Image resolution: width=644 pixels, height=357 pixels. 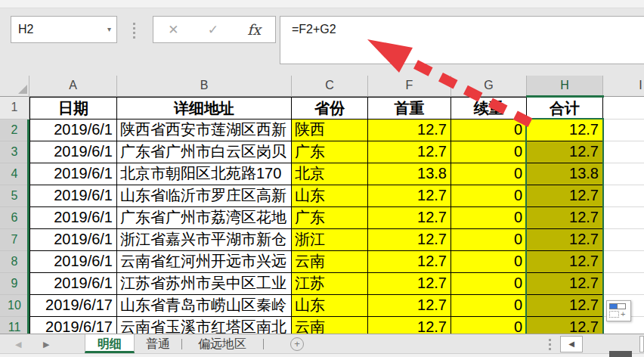 I want to click on sheet-tab-putong: 普通, so click(x=158, y=343).